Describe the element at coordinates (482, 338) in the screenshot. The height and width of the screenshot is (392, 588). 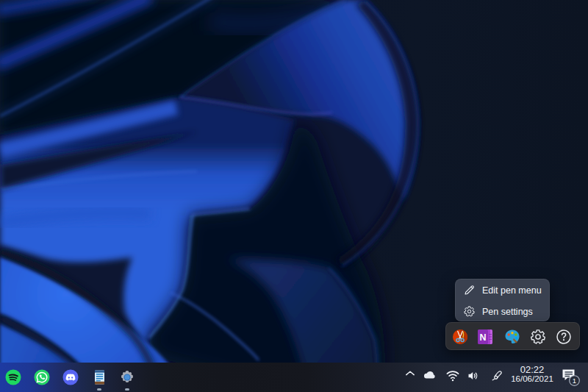
I see `svg-text: N` at that location.